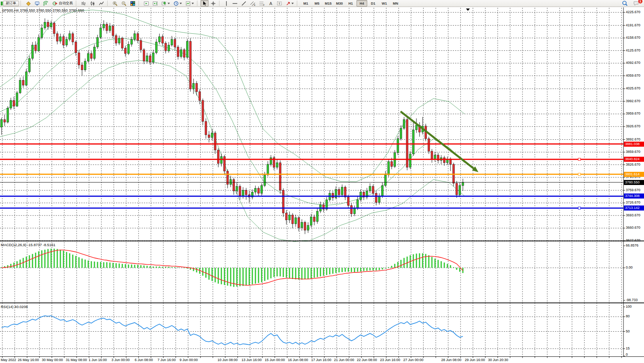  What do you see at coordinates (362, 3) in the screenshot?
I see `timeframe-h4-button: H4` at bounding box center [362, 3].